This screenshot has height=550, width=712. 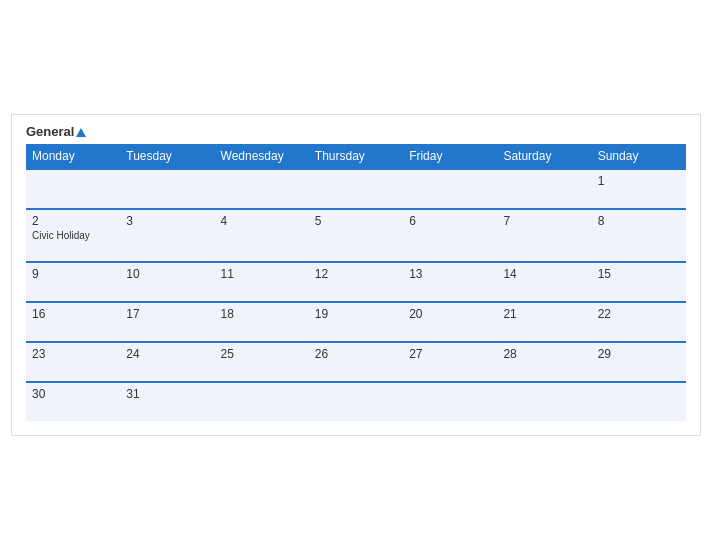 What do you see at coordinates (73, 354) in the screenshot?
I see `day-number: 23` at bounding box center [73, 354].